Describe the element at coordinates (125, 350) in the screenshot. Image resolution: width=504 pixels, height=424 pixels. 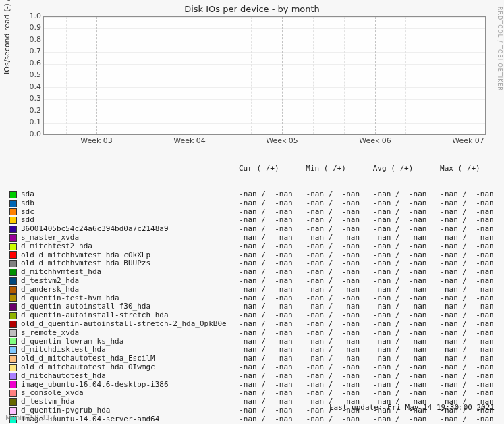
I see `legend-device-name: d_mitchdisktest_hda` at that location.